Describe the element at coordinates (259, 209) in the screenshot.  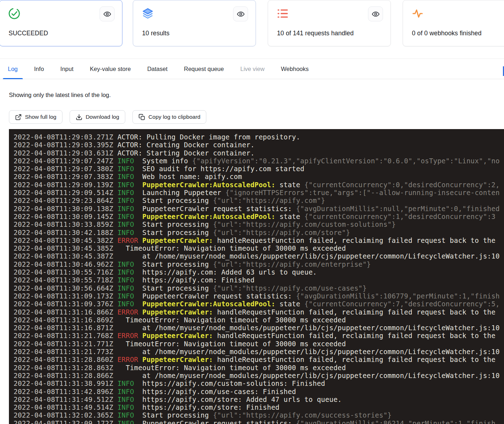
I see `log-line: 2022-04-08T11:30:09.138Z INFO PuppeteerC…` at that location.